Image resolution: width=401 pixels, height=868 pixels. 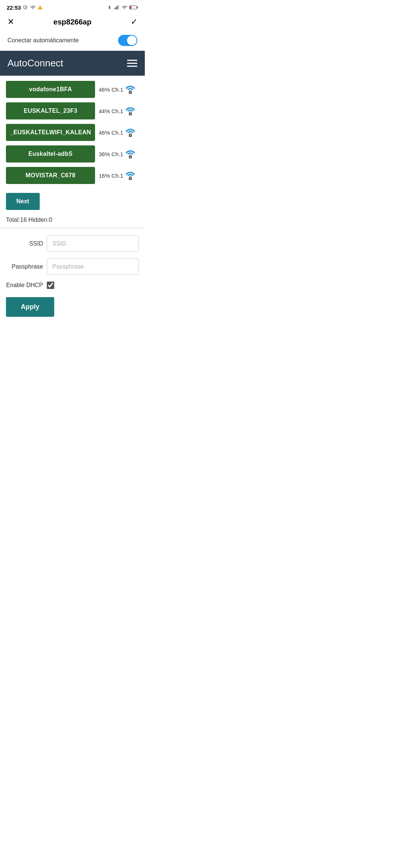 What do you see at coordinates (50, 154) in the screenshot?
I see `network-ssid-button: Euskaltel-adbS` at bounding box center [50, 154].